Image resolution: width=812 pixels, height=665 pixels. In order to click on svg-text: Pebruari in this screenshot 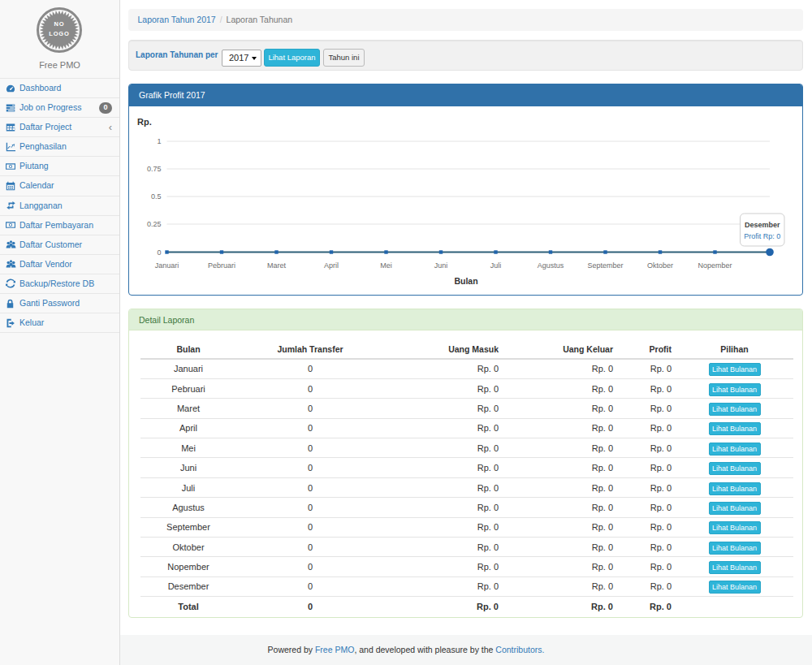, I will do `click(222, 266)`.